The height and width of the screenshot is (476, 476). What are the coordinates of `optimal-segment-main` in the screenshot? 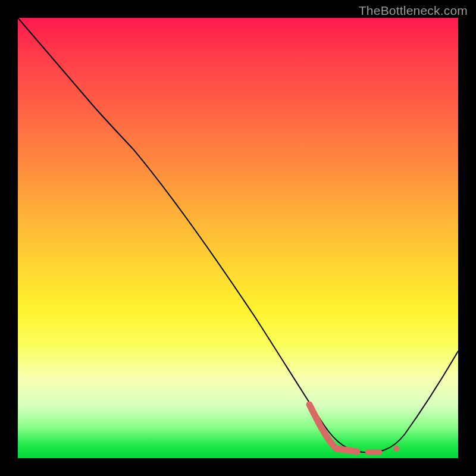 It's located at (333, 428).